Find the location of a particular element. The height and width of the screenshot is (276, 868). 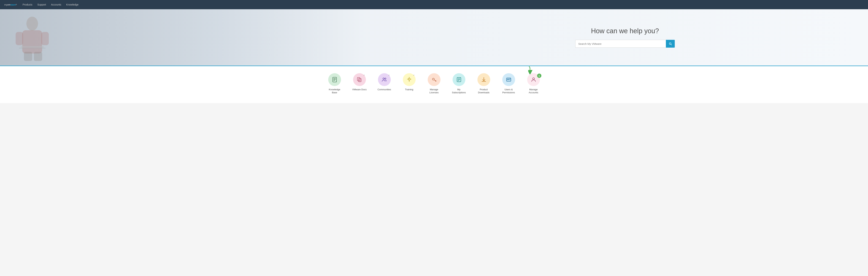

quick-links-section: KnowledgeBase ↗ VMware Docs is located at coordinates (434, 85).